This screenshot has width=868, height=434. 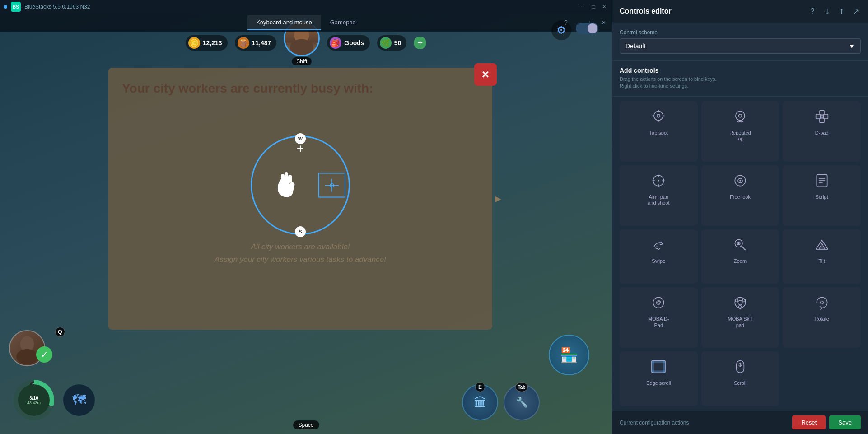 What do you see at coordinates (809, 423) in the screenshot?
I see `reset-button: Reset` at bounding box center [809, 423].